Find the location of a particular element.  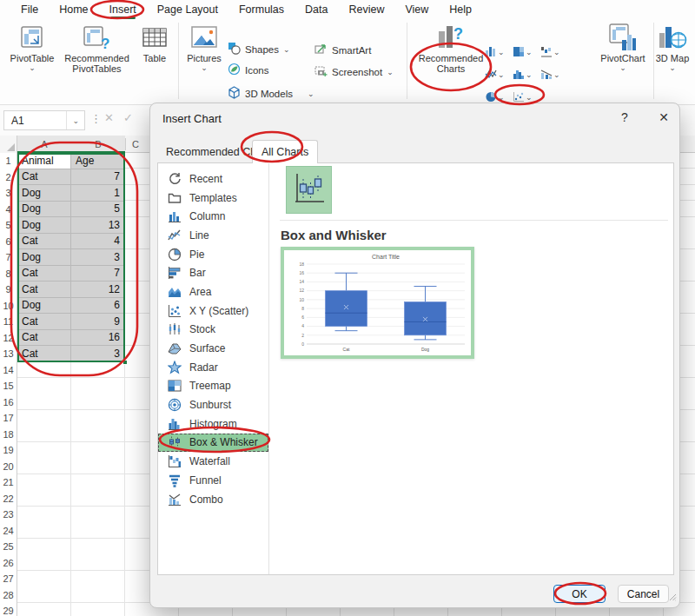

pivottable-button: PivotTable ⌄ is located at coordinates (32, 47).